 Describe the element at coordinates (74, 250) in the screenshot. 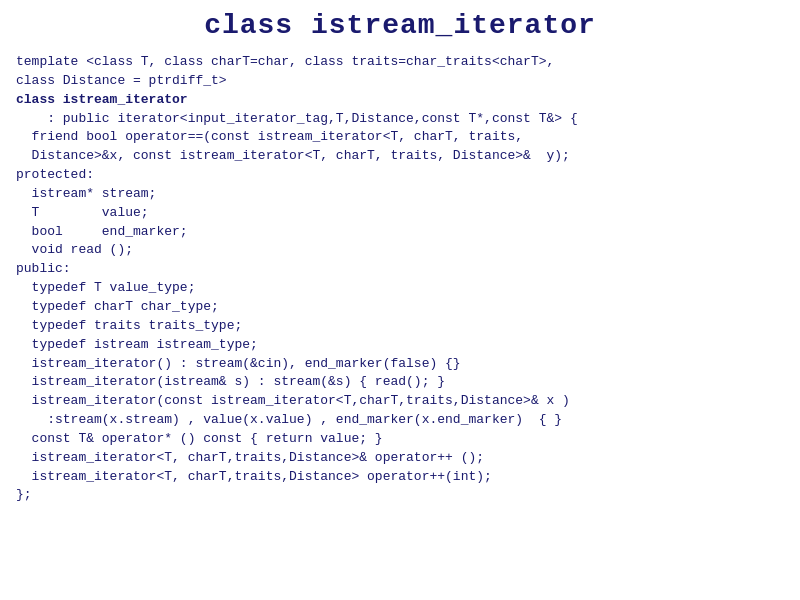

I see `code-line: void read ();` at that location.